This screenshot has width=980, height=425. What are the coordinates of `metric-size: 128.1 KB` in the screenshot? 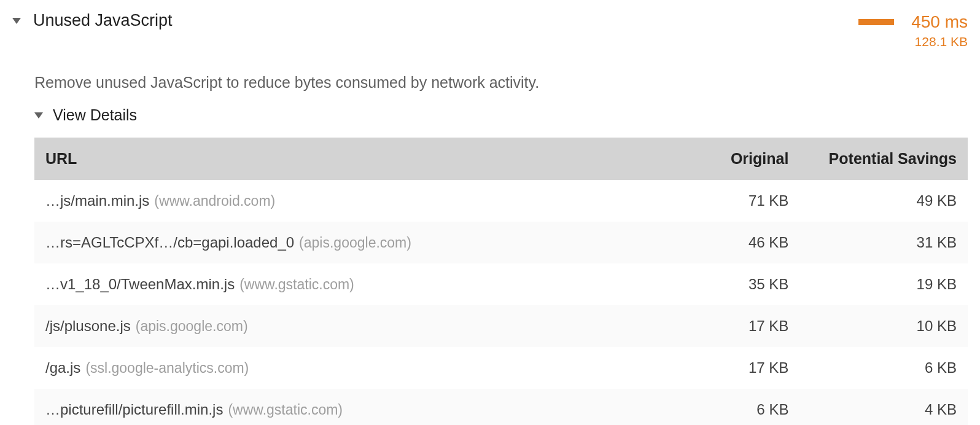 It's located at (941, 42).